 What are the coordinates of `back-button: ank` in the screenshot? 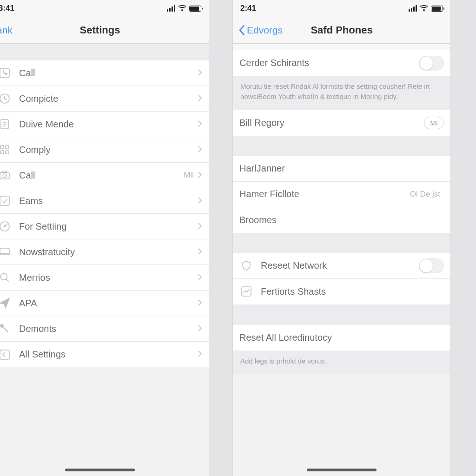 It's located at (7, 30).